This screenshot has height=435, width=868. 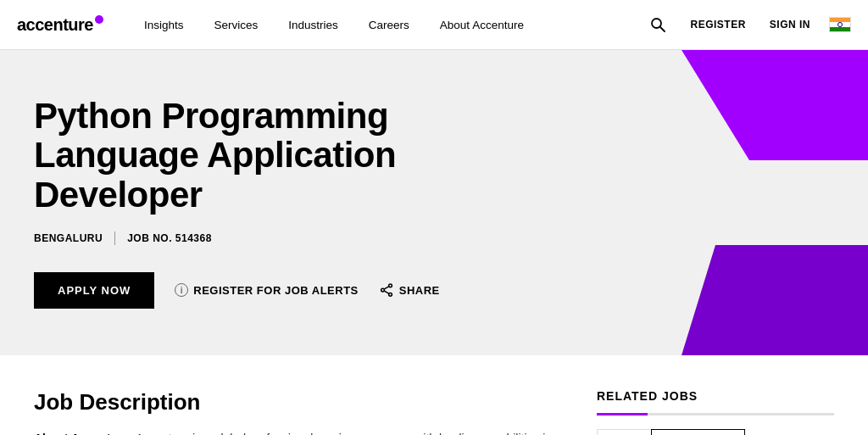 I want to click on nav-link-industries: Industries, so click(x=314, y=25).